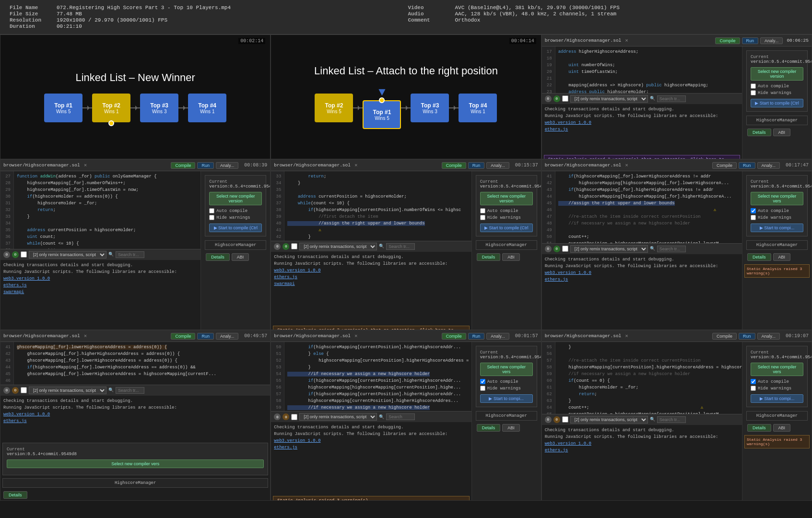 This screenshot has height=518, width=812. I want to click on details-btn-ml: Details, so click(218, 257).